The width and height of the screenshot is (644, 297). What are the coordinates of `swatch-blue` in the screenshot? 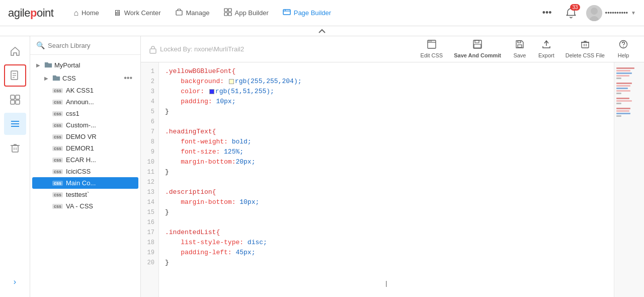 It's located at (212, 92).